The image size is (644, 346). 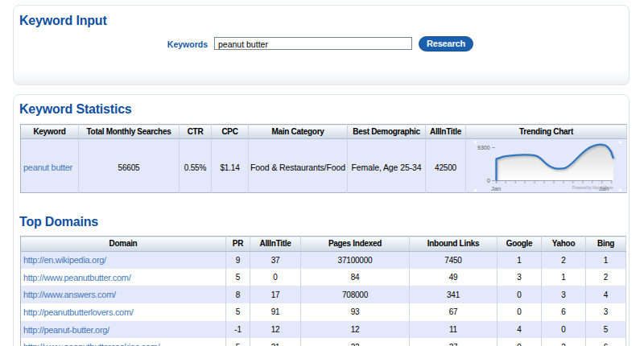 What do you see at coordinates (484, 148) in the screenshot?
I see `svg-text: 9300` at bounding box center [484, 148].